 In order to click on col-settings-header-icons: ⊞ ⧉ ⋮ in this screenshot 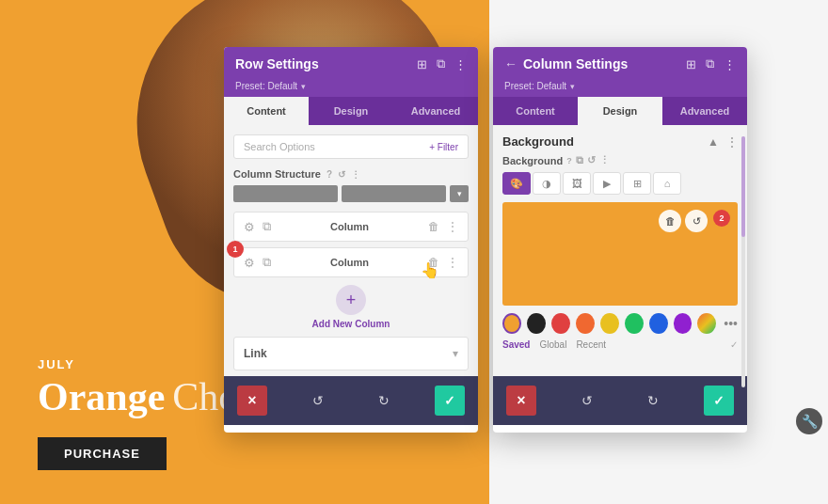, I will do `click(711, 64)`.